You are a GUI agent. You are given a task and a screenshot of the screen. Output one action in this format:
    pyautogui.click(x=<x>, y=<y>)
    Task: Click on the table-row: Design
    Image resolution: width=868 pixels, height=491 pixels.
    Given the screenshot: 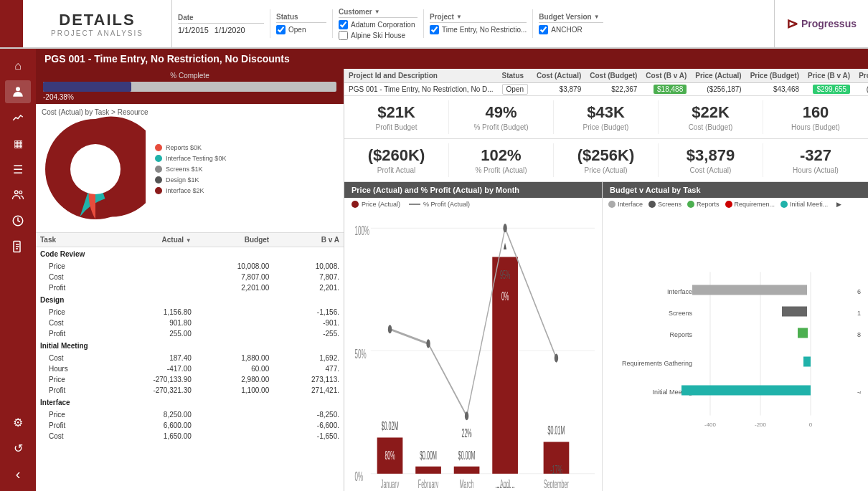 What is the action you would take?
    pyautogui.click(x=189, y=300)
    